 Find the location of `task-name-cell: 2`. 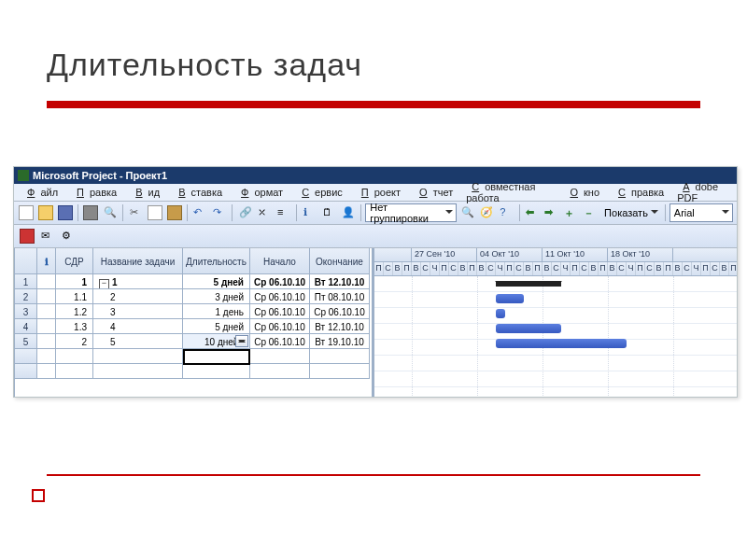

task-name-cell: 2 is located at coordinates (138, 297).